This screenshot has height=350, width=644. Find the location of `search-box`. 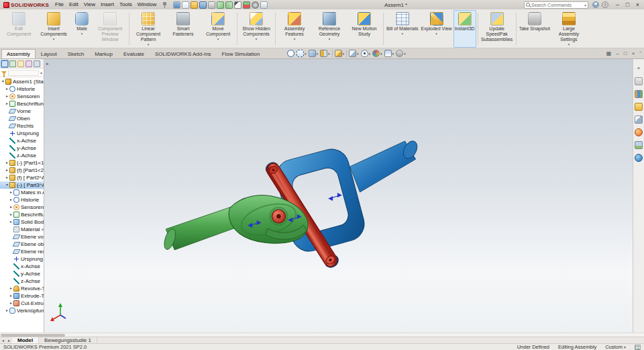

search-box is located at coordinates (556, 5).